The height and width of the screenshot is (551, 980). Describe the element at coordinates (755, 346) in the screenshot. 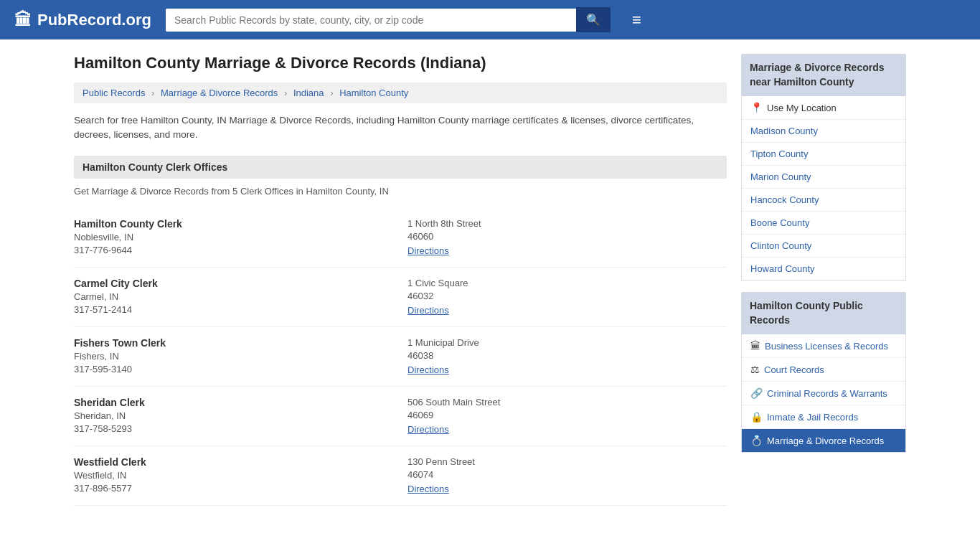

I see `record-icon: 🏛` at that location.